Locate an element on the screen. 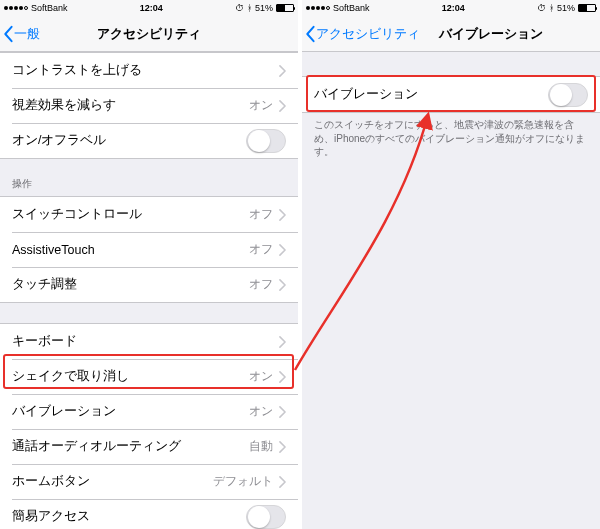  row-label: キーボード is located at coordinates (146, 342).